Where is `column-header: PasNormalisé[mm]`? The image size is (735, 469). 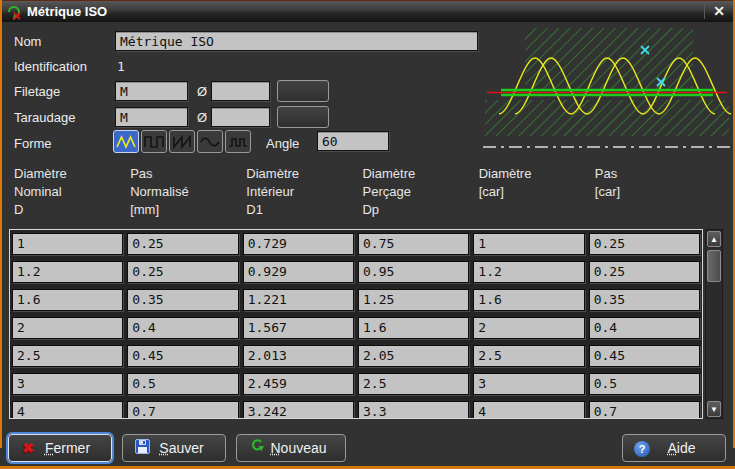
column-header: PasNormalisé[mm] is located at coordinates (182, 192).